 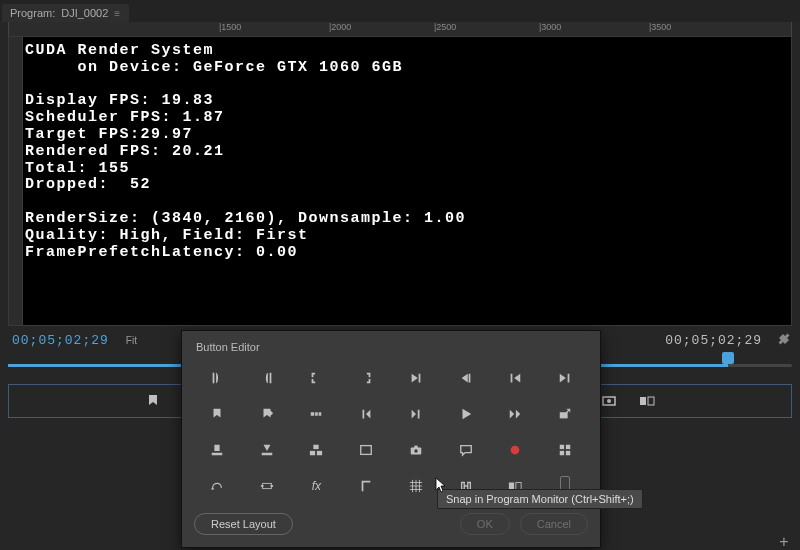 What do you see at coordinates (485, 524) in the screenshot?
I see `ok-button: OK` at bounding box center [485, 524].